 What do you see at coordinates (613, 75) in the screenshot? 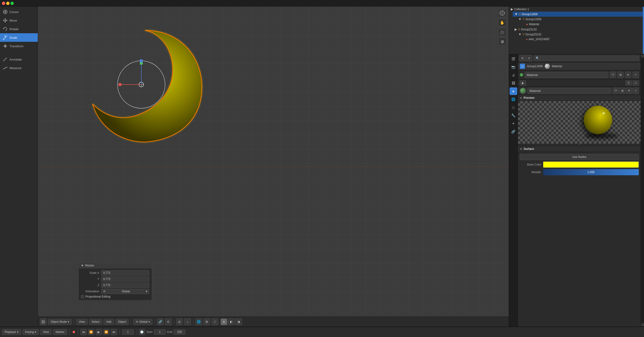
I see `mat-shield-btn: 🛡` at bounding box center [613, 75].